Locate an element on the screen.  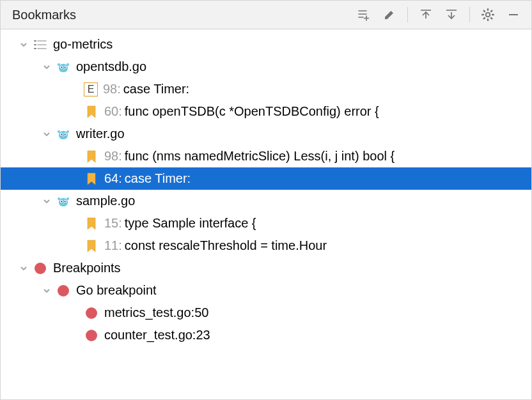
edit-button is located at coordinates (389, 15).